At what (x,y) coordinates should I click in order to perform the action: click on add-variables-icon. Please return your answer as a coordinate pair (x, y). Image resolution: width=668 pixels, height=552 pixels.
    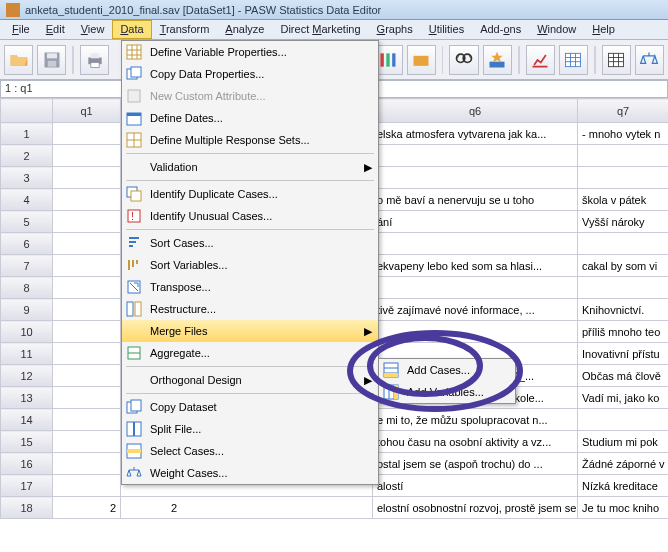
    Looking at the image, I should click on (391, 392).